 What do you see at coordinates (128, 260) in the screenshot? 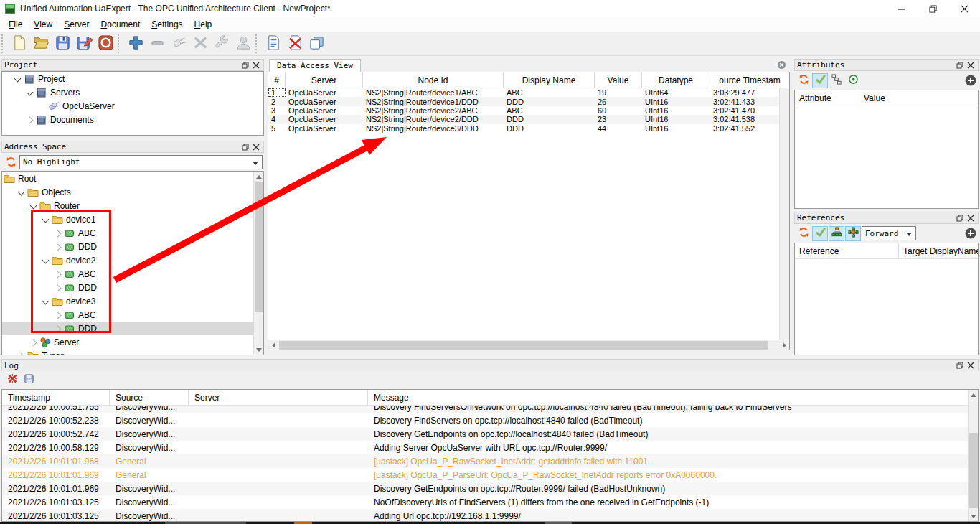
I see `address-space-item-device2: device2` at bounding box center [128, 260].